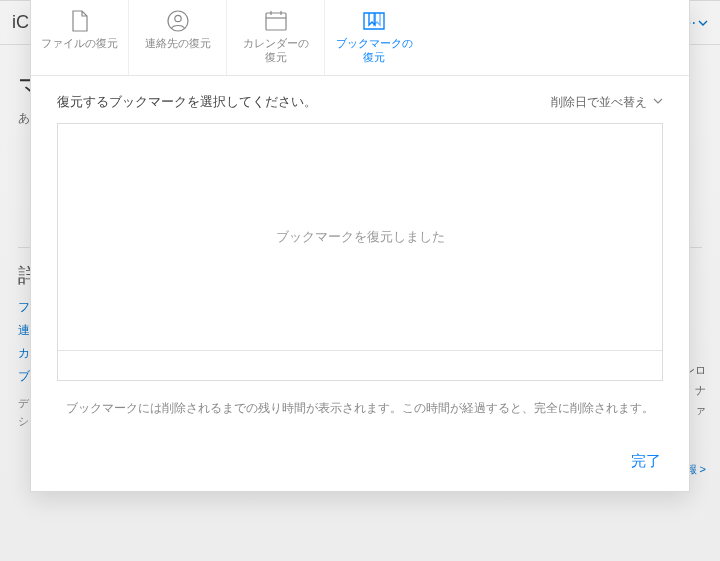  I want to click on tab-restore-calendar: カレンダーの 復元, so click(276, 38).